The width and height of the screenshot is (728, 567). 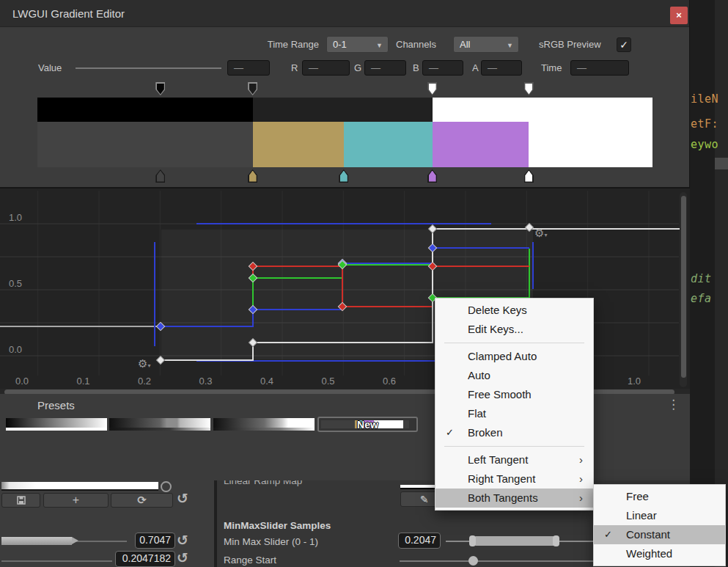 I want to click on pencil-icon: ✎, so click(x=424, y=500).